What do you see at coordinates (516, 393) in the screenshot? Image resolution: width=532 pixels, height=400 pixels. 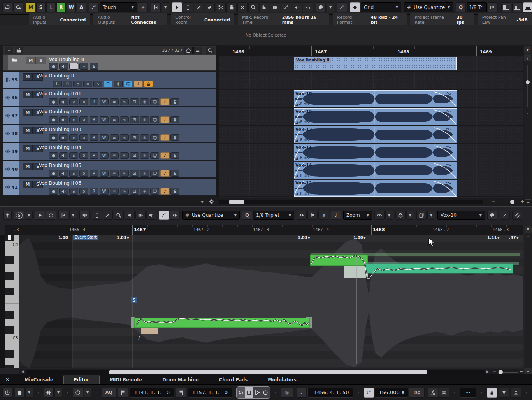 I see `marker-button` at bounding box center [516, 393].